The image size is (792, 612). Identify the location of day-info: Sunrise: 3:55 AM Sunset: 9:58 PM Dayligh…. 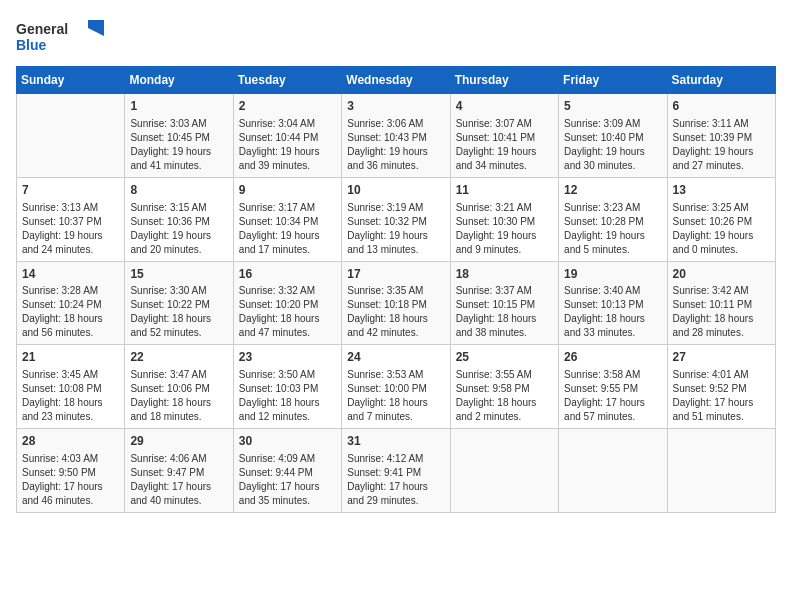
(504, 396).